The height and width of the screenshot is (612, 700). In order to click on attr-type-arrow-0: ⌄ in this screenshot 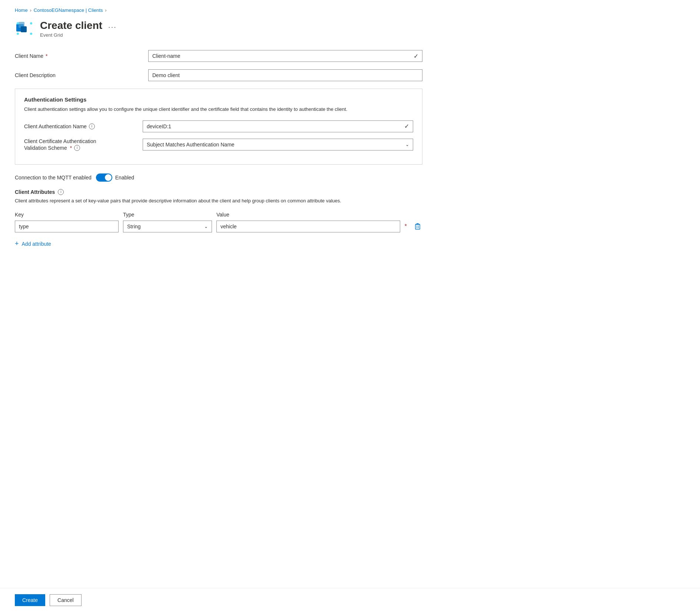, I will do `click(206, 226)`.